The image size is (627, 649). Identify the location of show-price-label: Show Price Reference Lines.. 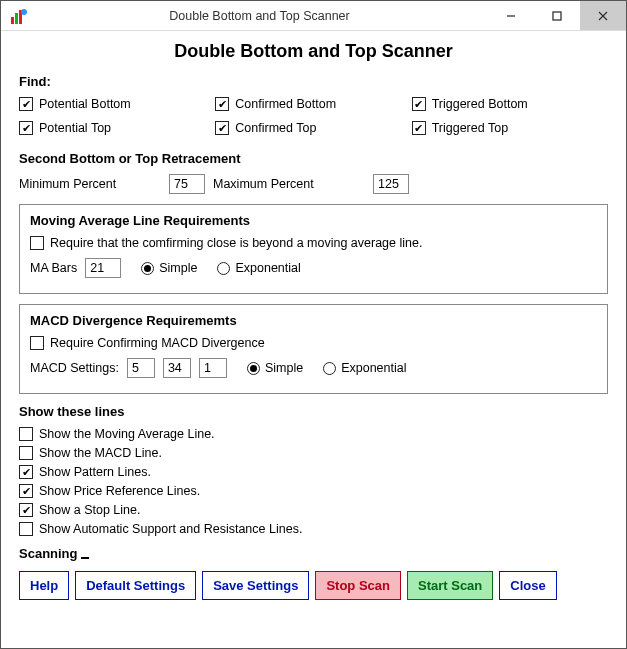
(120, 491).